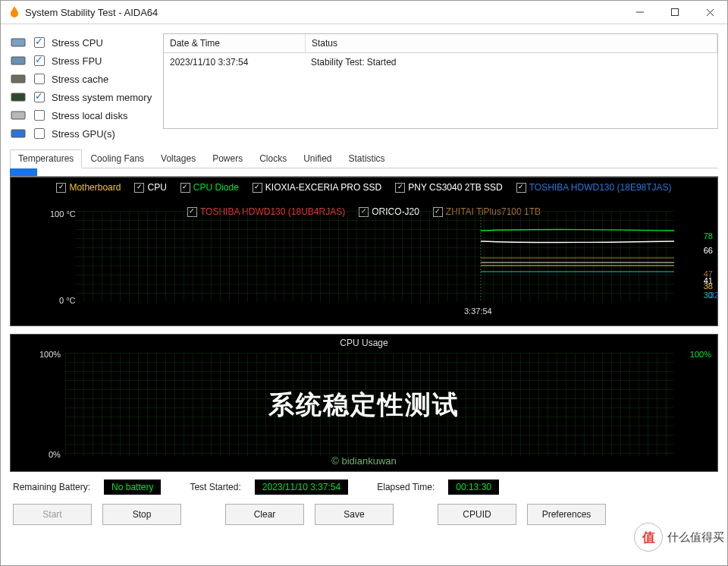 The height and width of the screenshot is (566, 728). I want to click on stress-item-2: Stress cache, so click(82, 79).